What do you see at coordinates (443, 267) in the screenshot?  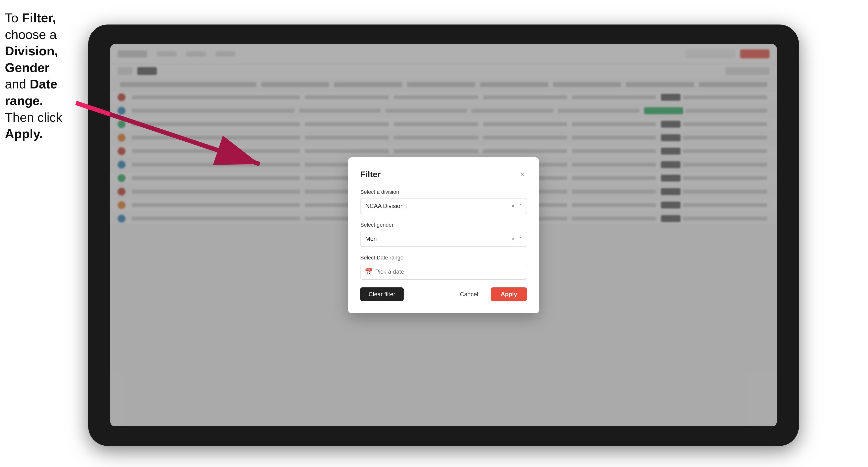 I see `date-form-group: Select Date range 📅` at bounding box center [443, 267].